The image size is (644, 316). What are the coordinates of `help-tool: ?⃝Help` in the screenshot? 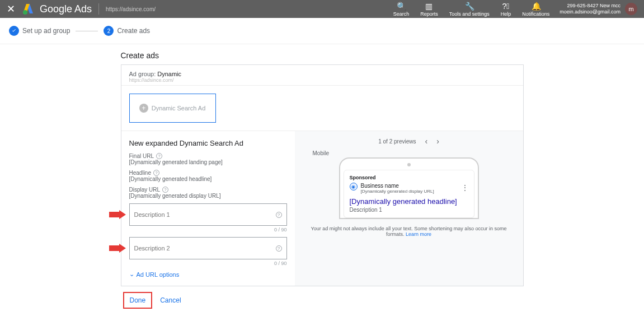 It's located at (506, 9).